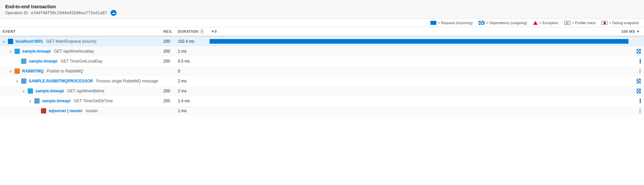 The height and width of the screenshot is (185, 644). I want to click on event-cell: ∨SAMPLE.RABBITMQPROCESSORProcess single …, so click(81, 81).